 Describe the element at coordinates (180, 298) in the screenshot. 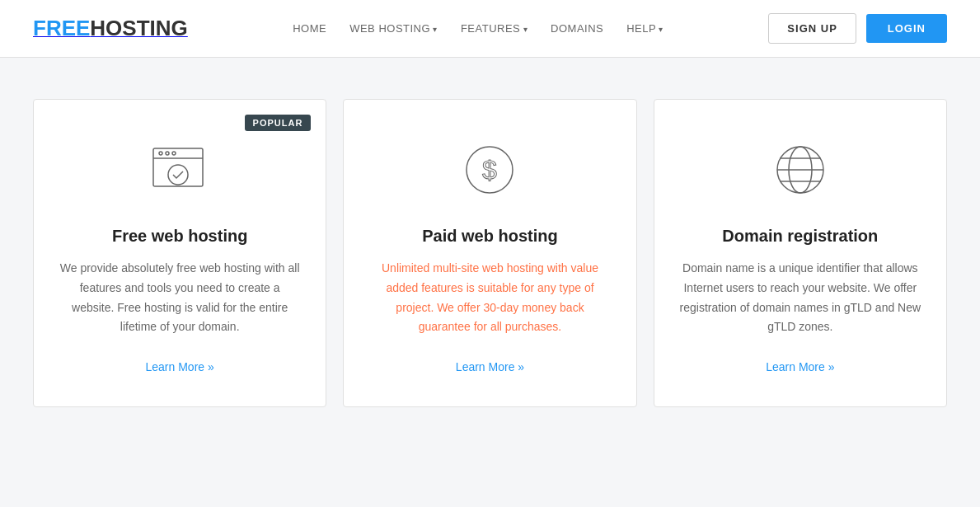

I see `card-desc-free: We provide absolutely free web hosting w…` at that location.